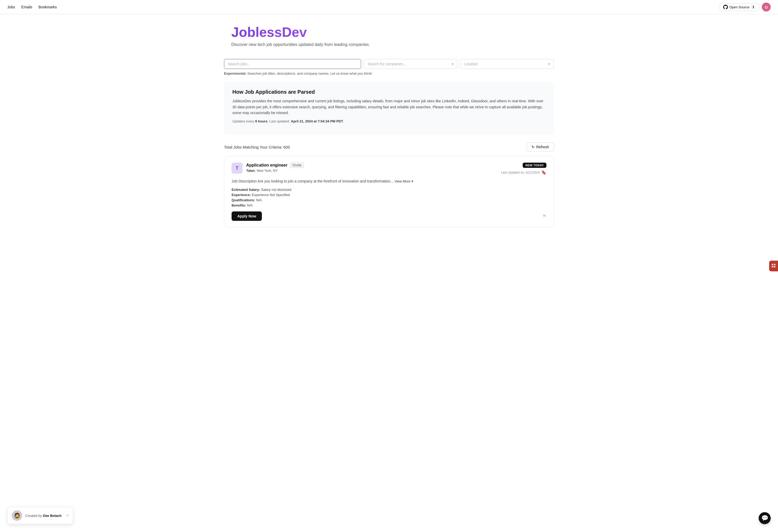 This screenshot has width=778, height=532. Describe the element at coordinates (524, 169) in the screenshot. I see `job-card-right: NEW TODAY Last Updated on: 4/21/2024 🔖` at that location.